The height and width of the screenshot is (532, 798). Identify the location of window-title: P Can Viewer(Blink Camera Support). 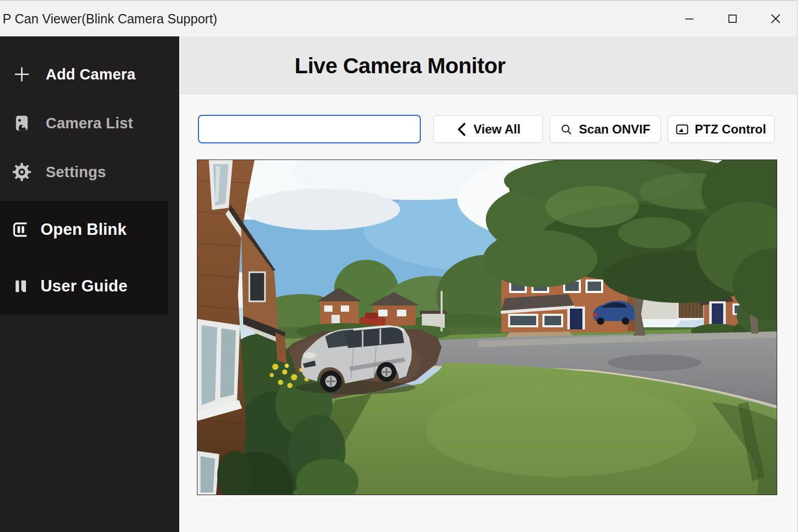
(109, 19).